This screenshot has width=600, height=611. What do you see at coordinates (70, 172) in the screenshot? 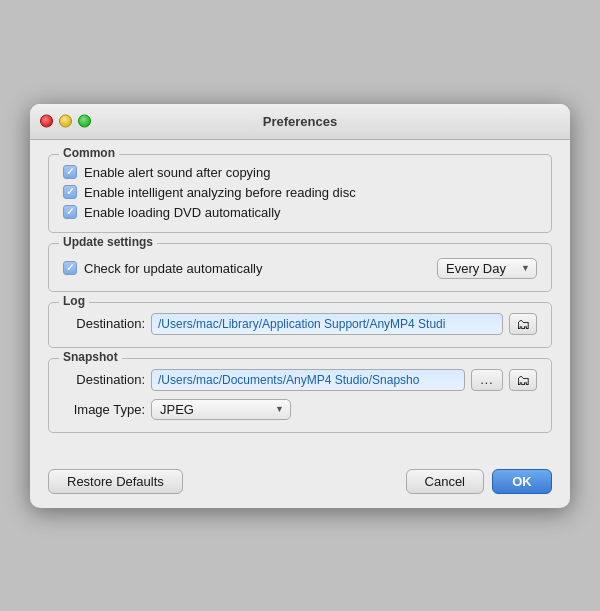
I see `alert-sound-checkbox: ✓` at bounding box center [70, 172].